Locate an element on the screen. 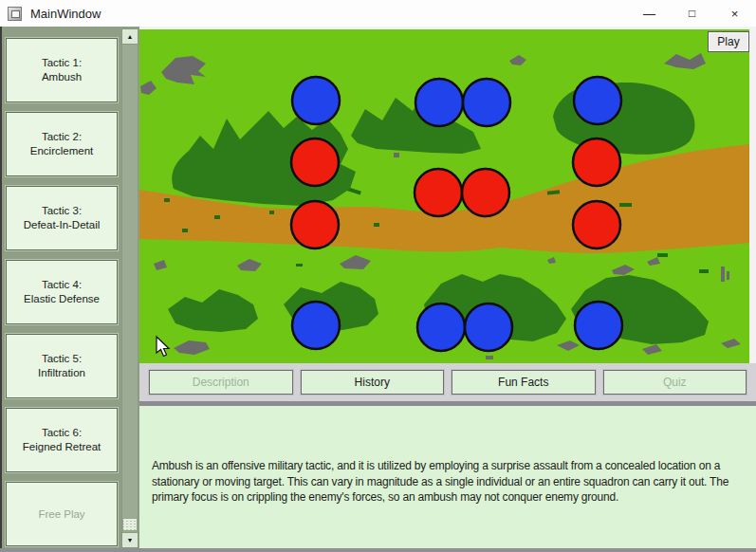  free-play-button: Free Play is located at coordinates (62, 514).